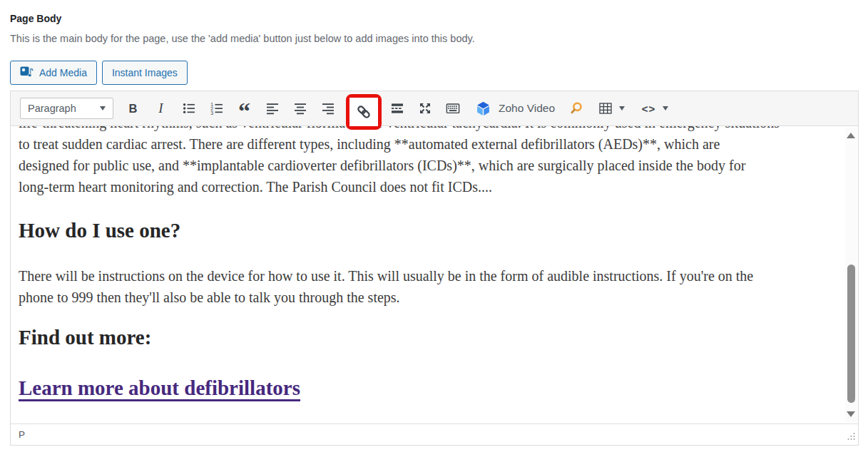 The width and height of the screenshot is (868, 457). Describe the element at coordinates (189, 108) in the screenshot. I see `bullet-list-icon` at that location.